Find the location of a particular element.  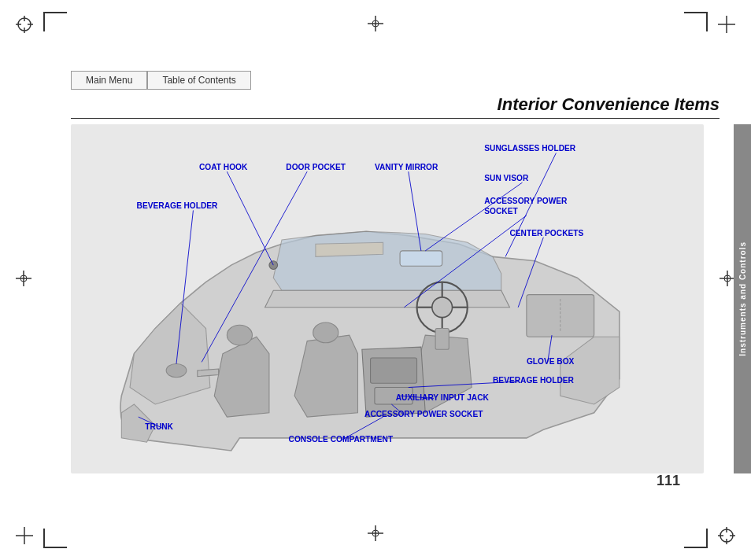

label-coat-hook: COAT HOOK is located at coordinates (224, 167).